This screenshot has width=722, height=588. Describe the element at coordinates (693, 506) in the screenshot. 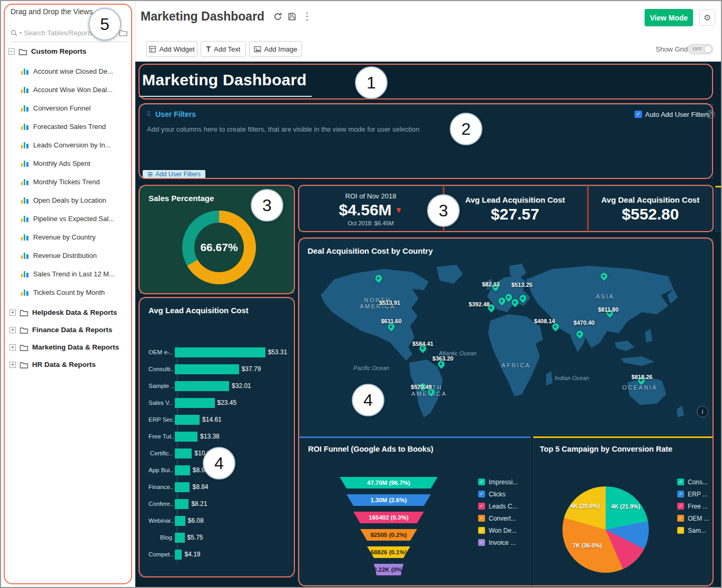

I see `legend-item: ✓Free ...` at that location.